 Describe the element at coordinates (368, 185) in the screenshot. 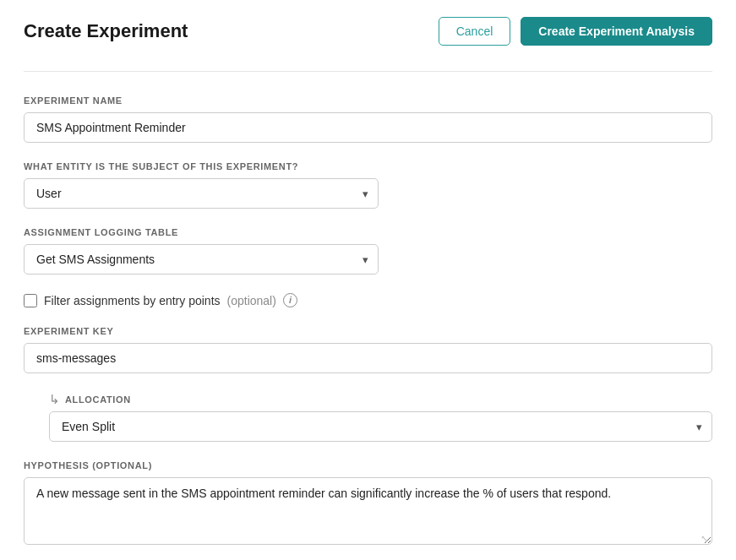

I see `entity-section: WHAT ENTITY IS THE SUBJECT OF THIS EXPER…` at that location.